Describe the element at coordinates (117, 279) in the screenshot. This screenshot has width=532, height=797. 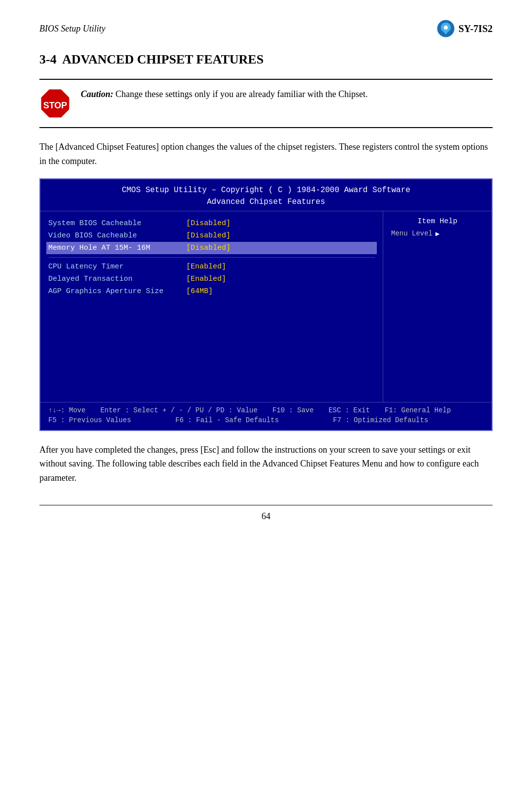
I see `bios-label-delayed-transaction: Delayed Transaction` at that location.